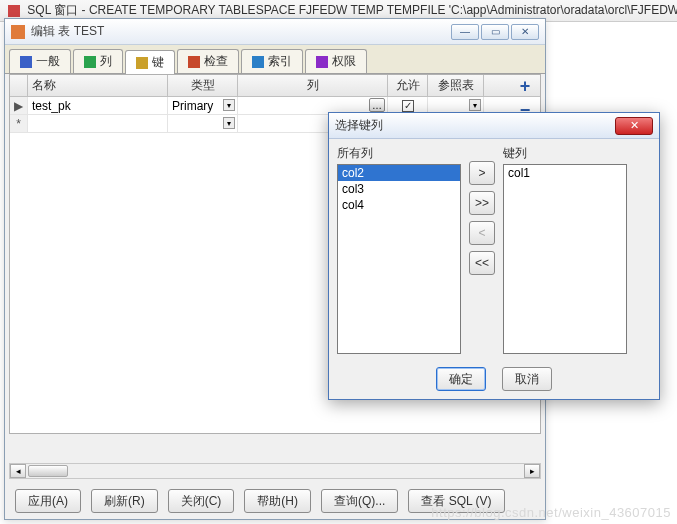 This screenshot has width=677, height=524. I want to click on window-title: 编辑 表 TEST, so click(241, 32).